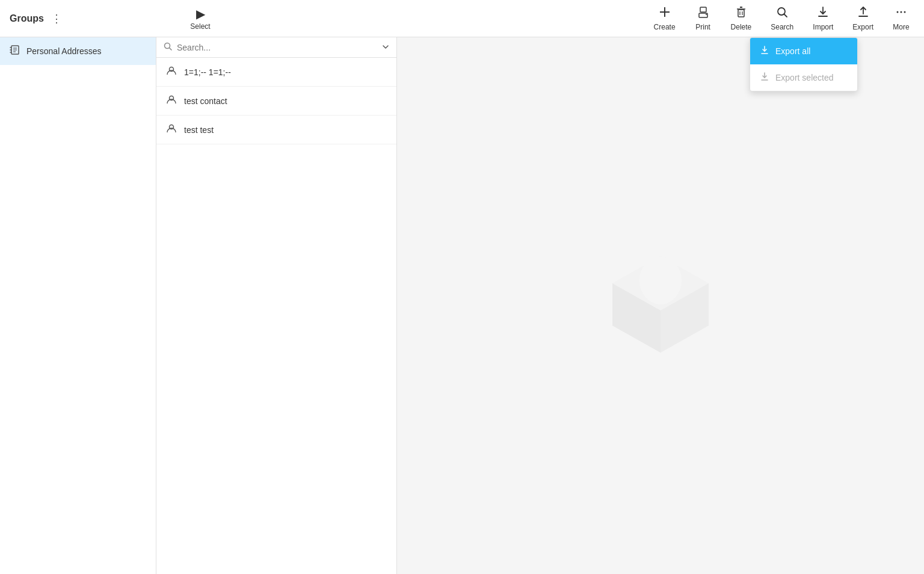 Image resolution: width=924 pixels, height=574 pixels. What do you see at coordinates (665, 13) in the screenshot?
I see `create-icon` at bounding box center [665, 13].